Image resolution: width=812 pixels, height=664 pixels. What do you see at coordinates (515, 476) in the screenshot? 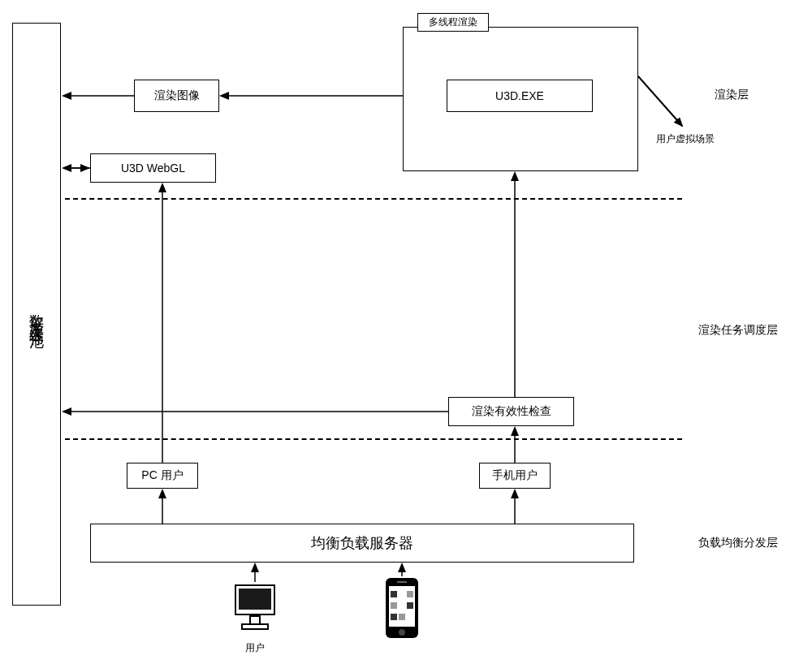
I see `mobile-user-box: 手机用户` at bounding box center [515, 476].